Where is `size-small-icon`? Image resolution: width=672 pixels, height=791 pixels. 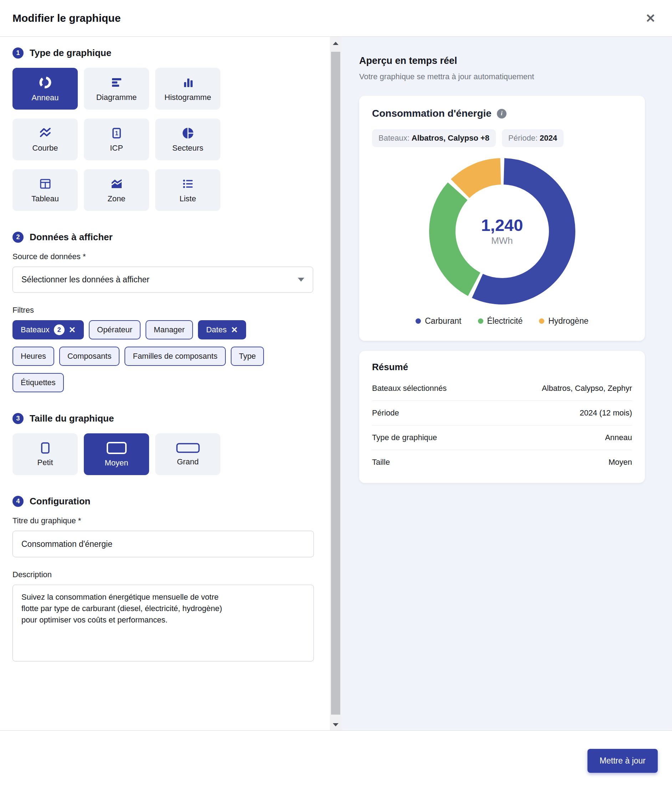
size-small-icon is located at coordinates (45, 448).